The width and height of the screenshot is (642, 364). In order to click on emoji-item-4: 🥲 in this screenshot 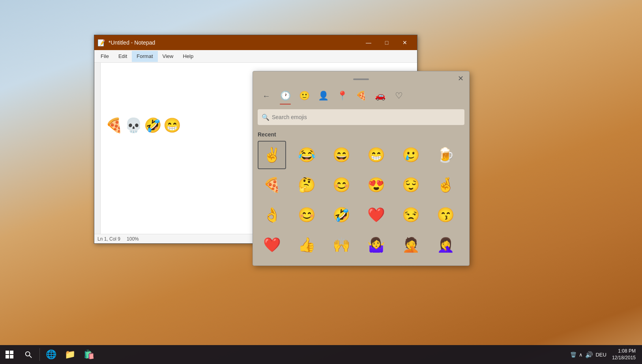, I will do `click(411, 155)`.